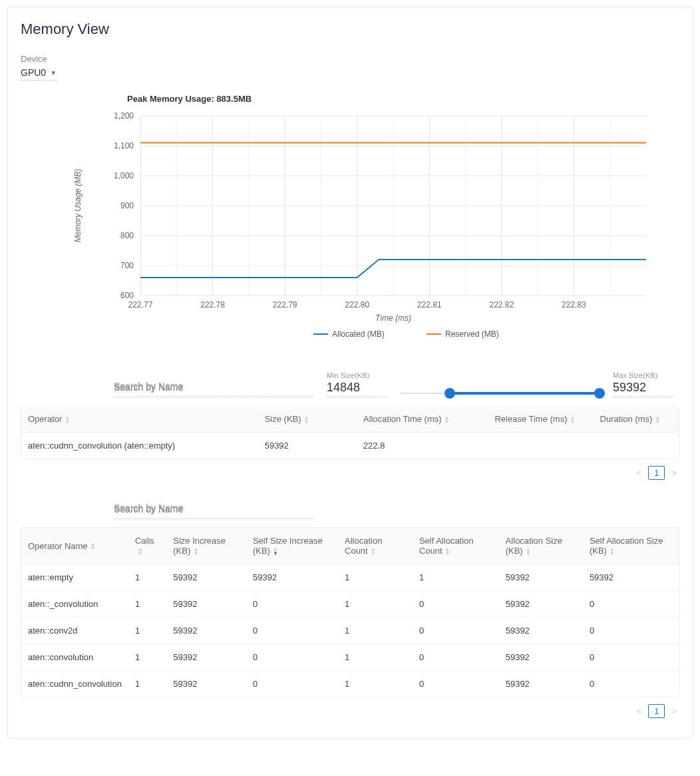 Image resolution: width=700 pixels, height=776 pixels. I want to click on col-operator: Operator▲▼, so click(140, 419).